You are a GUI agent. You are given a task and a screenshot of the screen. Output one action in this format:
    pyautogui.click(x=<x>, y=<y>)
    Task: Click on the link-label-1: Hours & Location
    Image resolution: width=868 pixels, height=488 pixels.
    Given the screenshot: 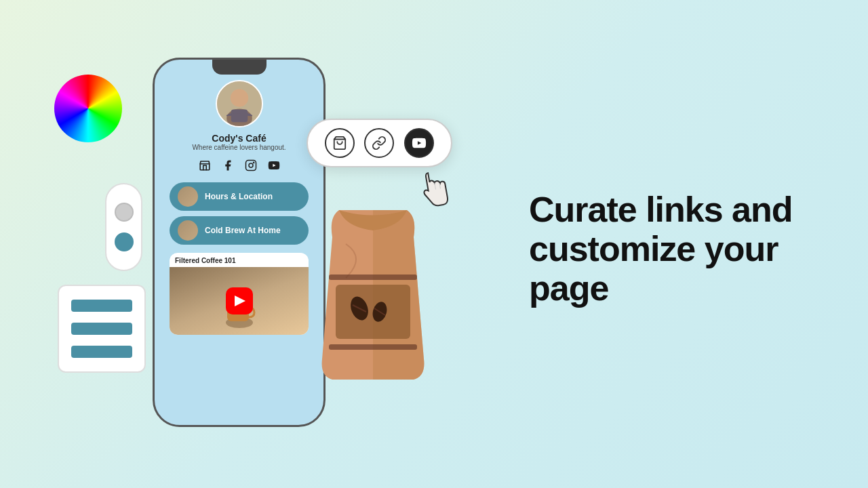 What is the action you would take?
    pyautogui.click(x=239, y=197)
    